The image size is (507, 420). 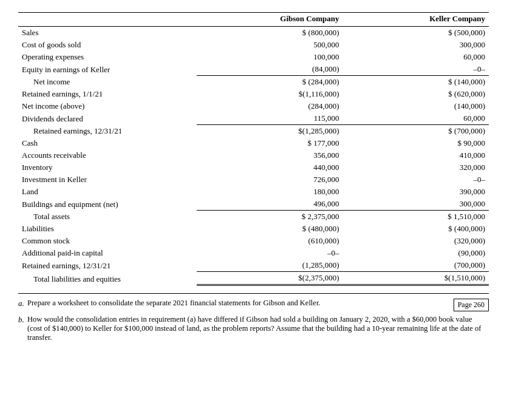 I want to click on keller-value: $(1,510,000), so click(x=415, y=279).